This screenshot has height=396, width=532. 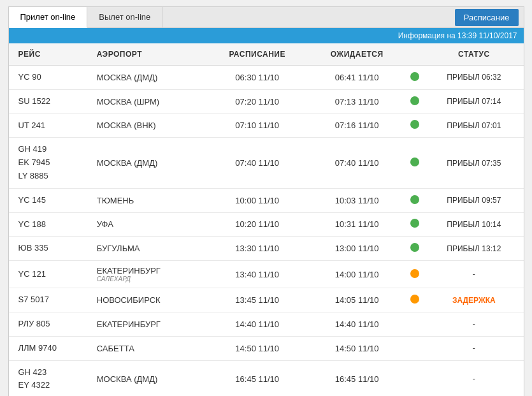 I want to click on table-row: GH 423 EY 4322МОСКВА (ДМД)16:45 11/1016:…, so click(x=266, y=378).